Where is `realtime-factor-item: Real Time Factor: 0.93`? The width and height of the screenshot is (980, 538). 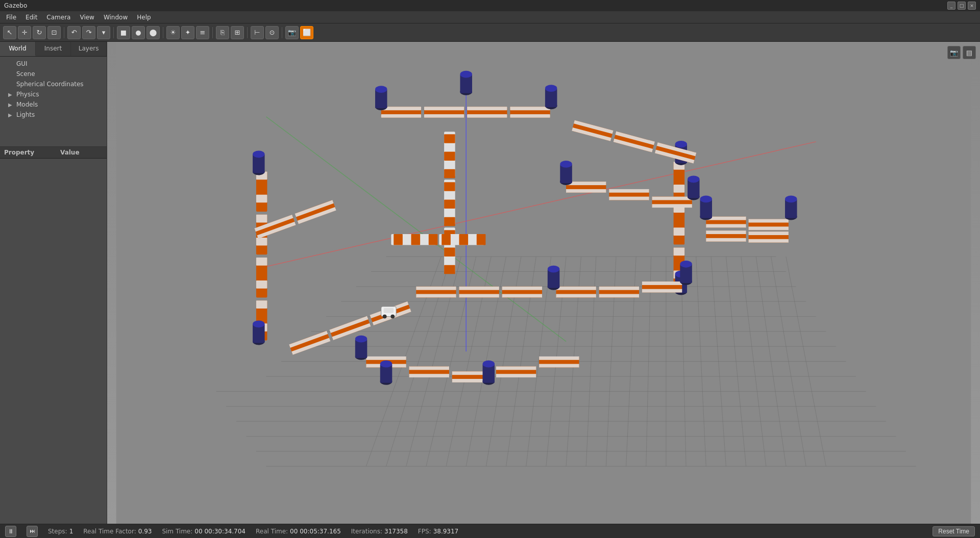
realtime-factor-item: Real Time Factor: 0.93 is located at coordinates (117, 531).